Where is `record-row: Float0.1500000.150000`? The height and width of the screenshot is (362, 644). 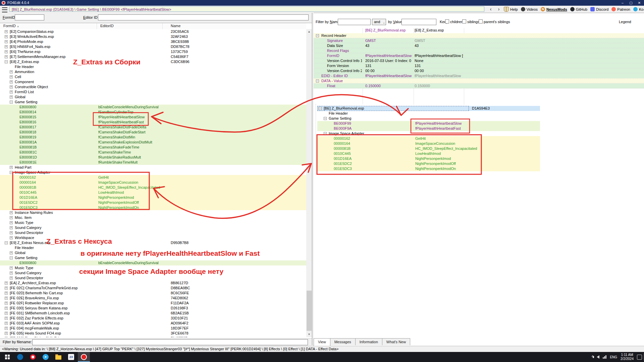 record-row: Float0.1500000.150000 is located at coordinates (479, 86).